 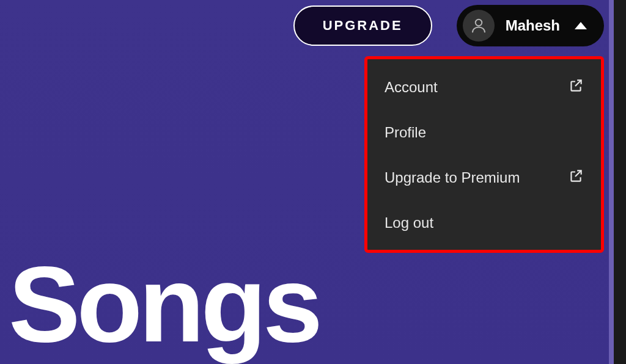 I want to click on menu-item-label: Account, so click(x=411, y=87).